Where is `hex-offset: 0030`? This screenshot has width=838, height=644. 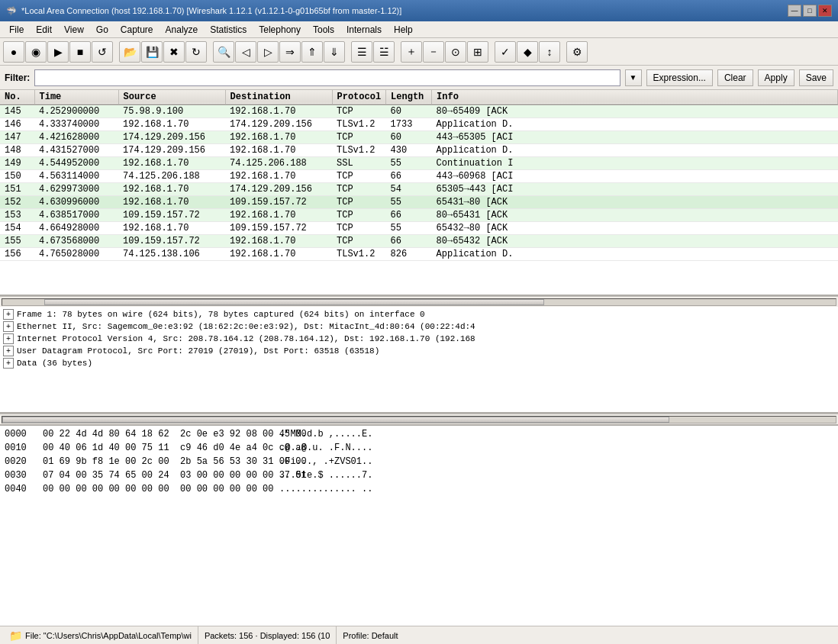 hex-offset: 0030 is located at coordinates (24, 475).